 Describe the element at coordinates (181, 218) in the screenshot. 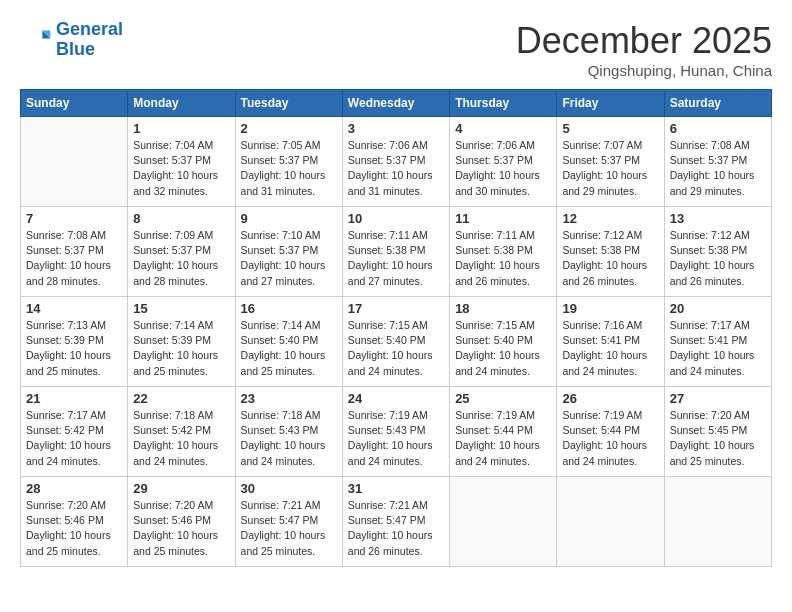

I see `day-number: 8` at that location.